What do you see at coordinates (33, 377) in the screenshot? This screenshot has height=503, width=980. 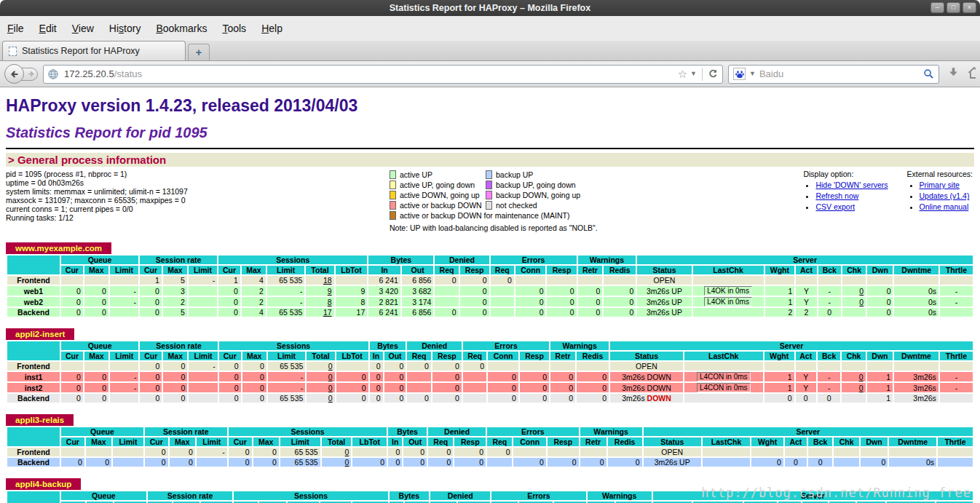 I see `row-name: inst1` at bounding box center [33, 377].